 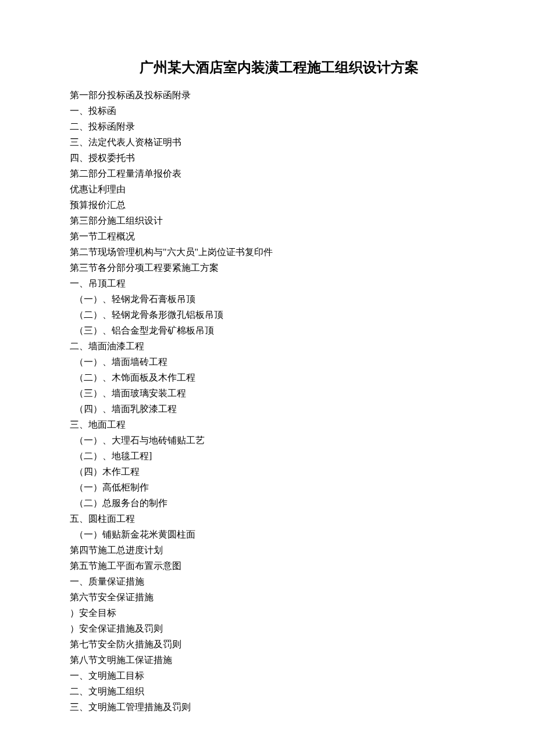 I want to click on toc-line: （一）铺贴新金花米黄圆柱面, so click(x=268, y=535).